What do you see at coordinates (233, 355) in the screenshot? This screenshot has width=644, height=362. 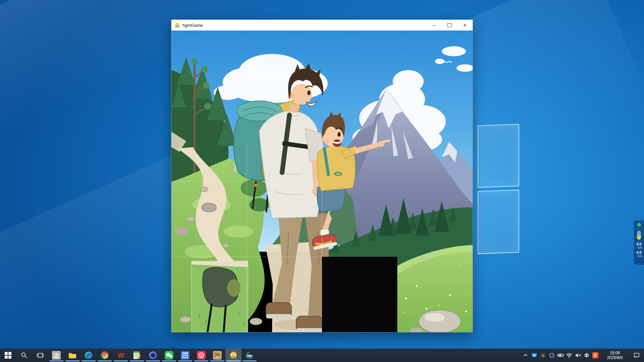 I see `taskbar-app-hgmgame` at bounding box center [233, 355].